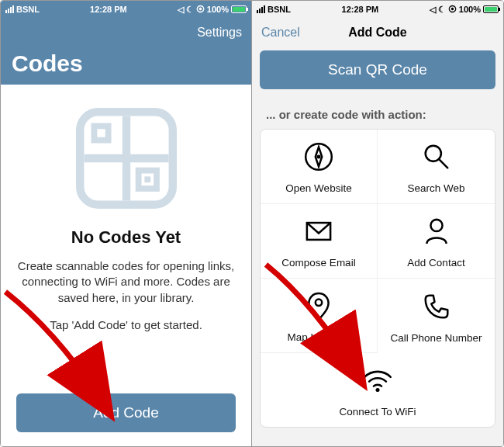  What do you see at coordinates (378, 33) in the screenshot?
I see `nav-bar: Cancel Add Code` at bounding box center [378, 33].